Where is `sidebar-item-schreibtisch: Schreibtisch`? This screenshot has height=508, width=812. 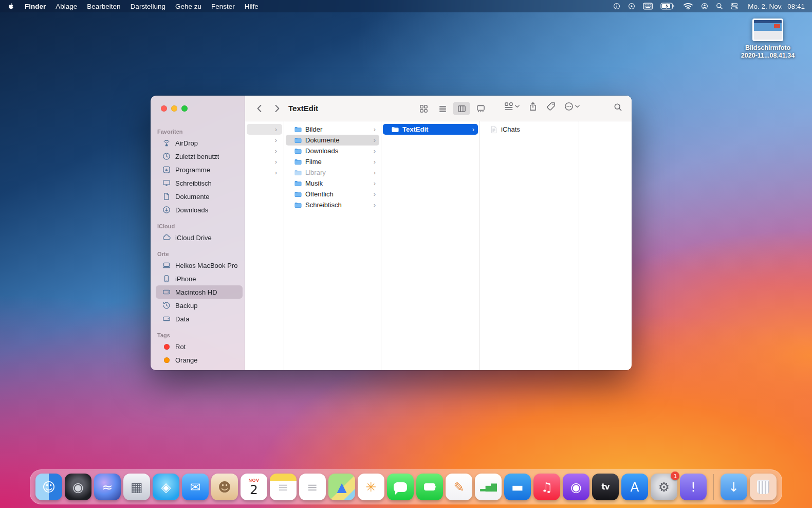 sidebar-item-schreibtisch: Schreibtisch is located at coordinates (199, 183).